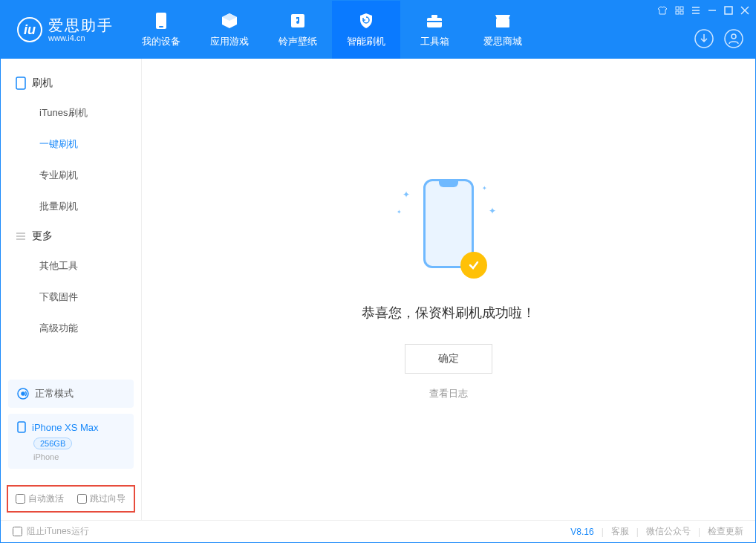 This screenshot has height=543, width=756. Describe the element at coordinates (71, 175) in the screenshot. I see `sidebar-item-pro-flash: 专业刷机` at that location.